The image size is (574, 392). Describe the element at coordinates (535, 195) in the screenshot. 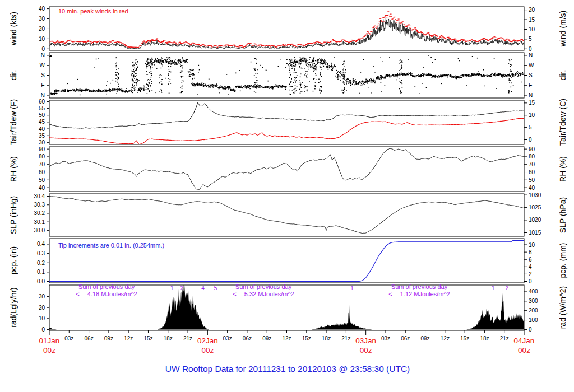

I see `svg-text: 1030` at that location.